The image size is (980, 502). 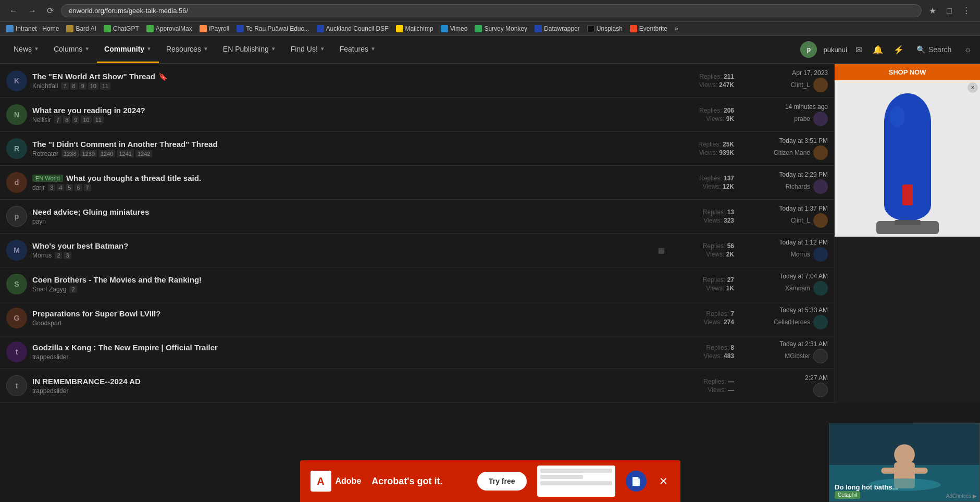 What do you see at coordinates (821, 390) in the screenshot?
I see `last-poster-avatar` at bounding box center [821, 390].